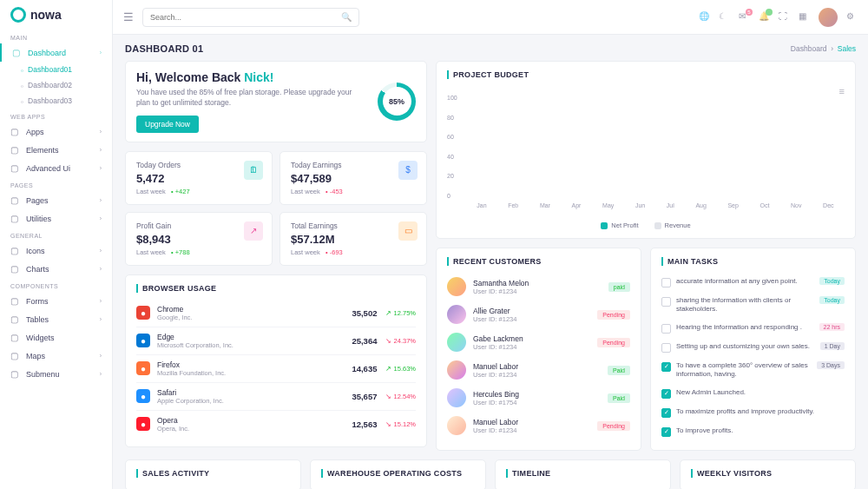  Describe the element at coordinates (365, 313) in the screenshot. I see `browser-value: 35,502` at that location.